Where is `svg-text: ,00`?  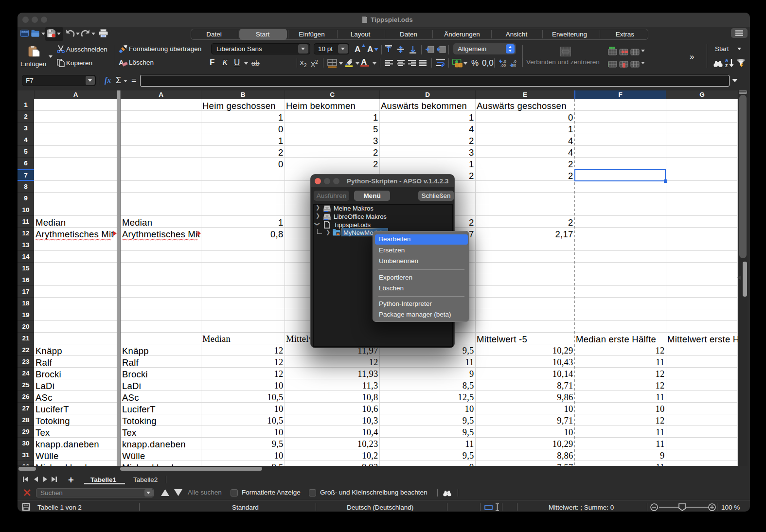
svg-text: ,00 is located at coordinates (503, 65).